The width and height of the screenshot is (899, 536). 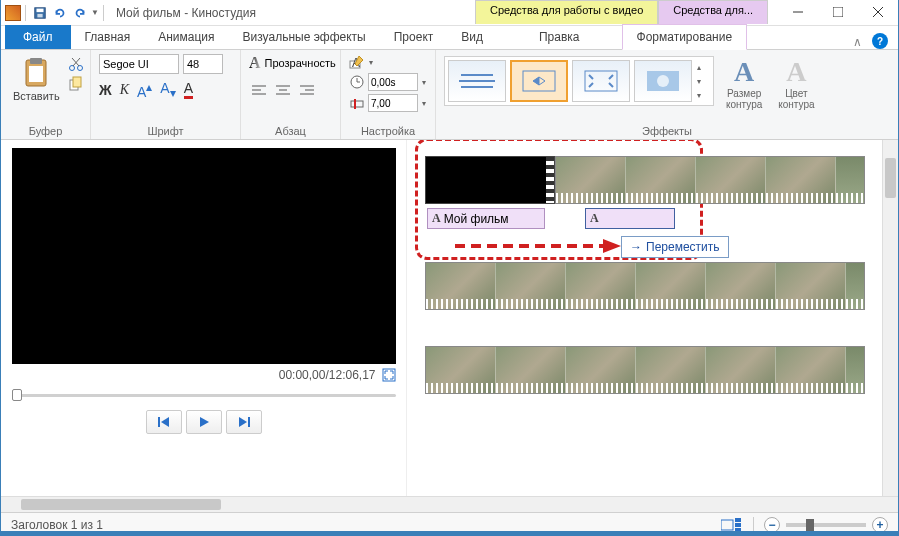 I want to click on minimize-button, so click(x=798, y=12).